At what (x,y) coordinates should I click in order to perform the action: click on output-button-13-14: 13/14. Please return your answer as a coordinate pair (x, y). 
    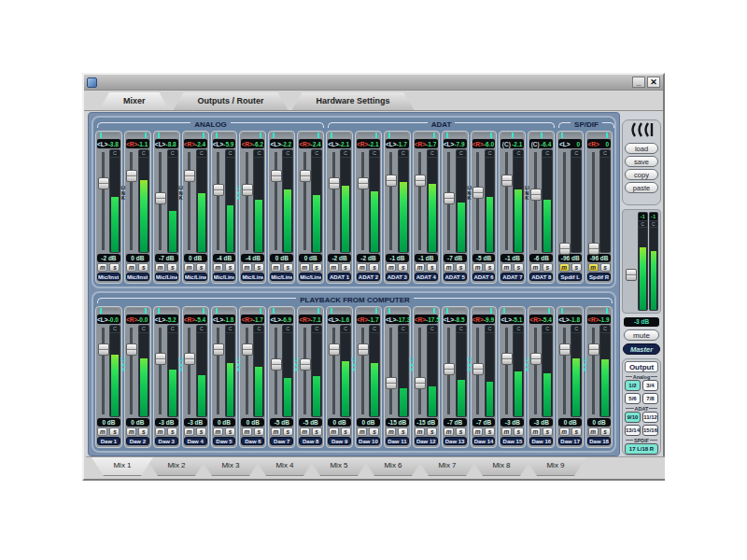
    Looking at the image, I should click on (633, 430).